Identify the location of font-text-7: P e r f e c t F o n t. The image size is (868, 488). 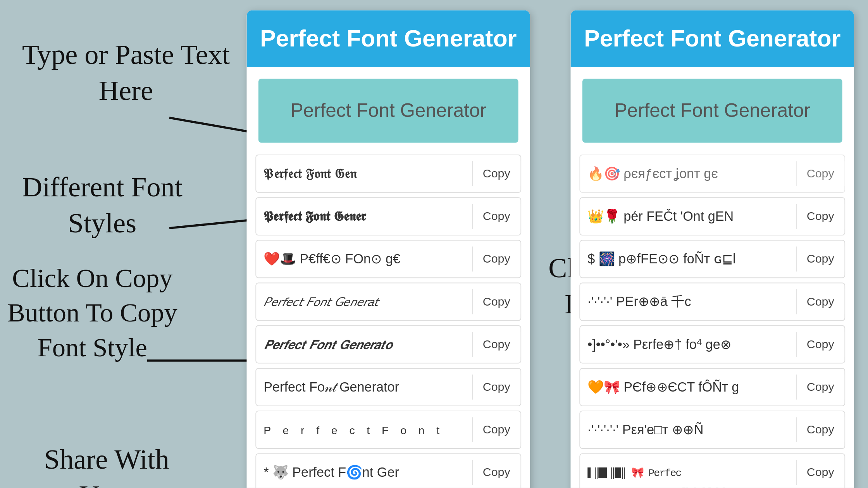
(364, 430).